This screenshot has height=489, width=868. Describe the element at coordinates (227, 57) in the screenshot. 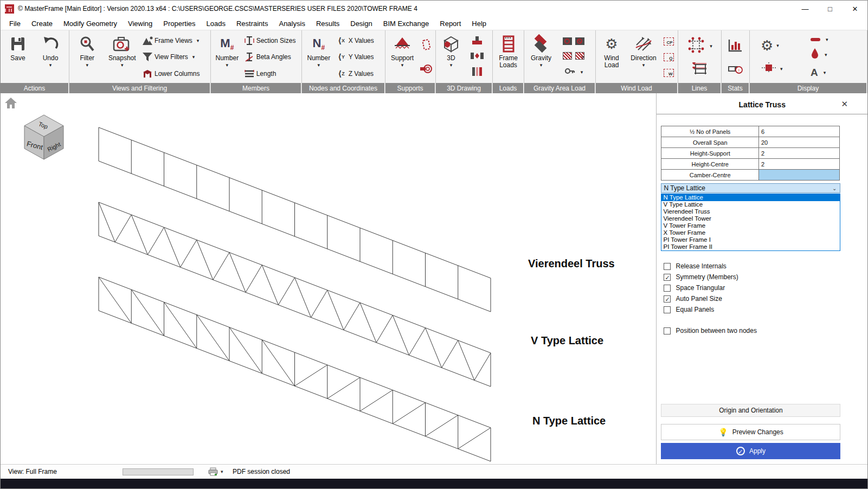

I see `member-number-button: M# Number ▾` at that location.